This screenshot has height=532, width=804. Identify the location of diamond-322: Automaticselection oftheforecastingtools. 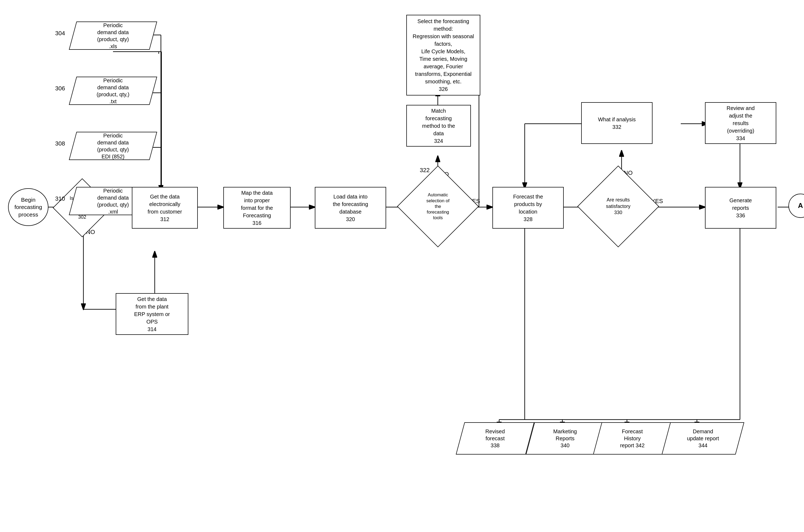
(438, 207).